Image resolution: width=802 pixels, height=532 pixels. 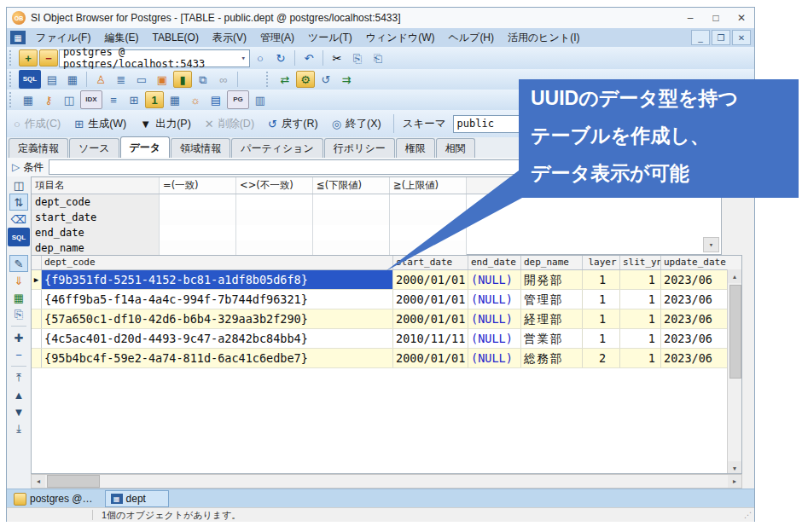 What do you see at coordinates (260, 58) in the screenshot?
I see `stop-icon: ○` at bounding box center [260, 58].